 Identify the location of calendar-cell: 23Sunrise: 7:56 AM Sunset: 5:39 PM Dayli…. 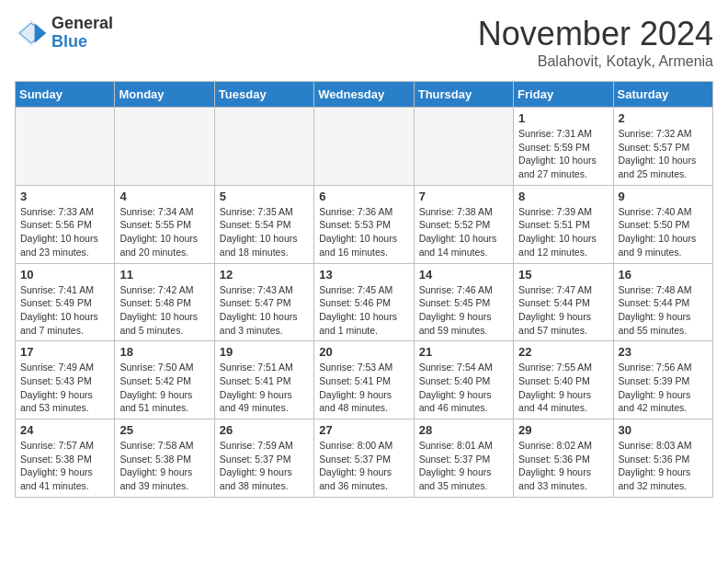
(663, 381).